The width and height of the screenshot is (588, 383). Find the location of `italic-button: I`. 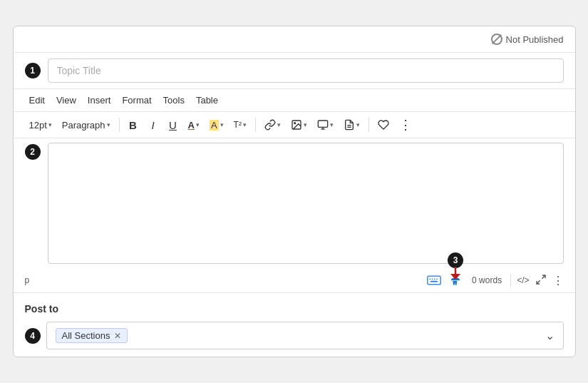

italic-button: I is located at coordinates (153, 126).